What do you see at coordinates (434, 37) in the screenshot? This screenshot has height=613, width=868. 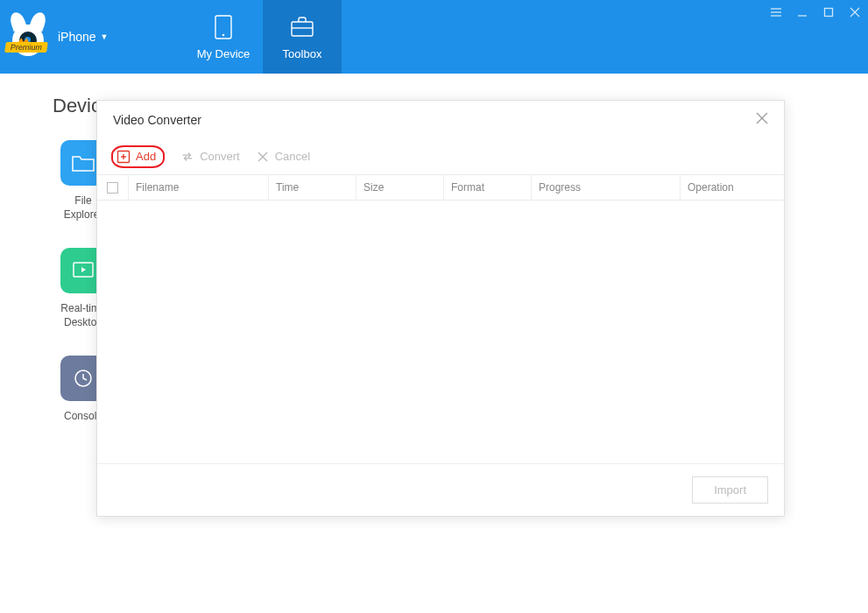 I see `app-header: iPhone ▼ Premium My Device Toolb` at bounding box center [434, 37].